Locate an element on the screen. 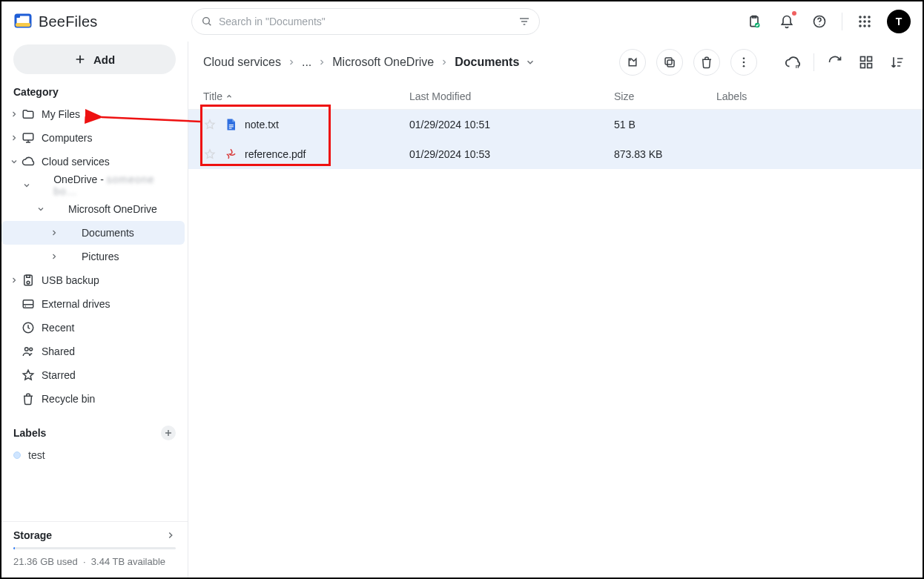 The image size is (924, 579). refresh-icon is located at coordinates (835, 62).